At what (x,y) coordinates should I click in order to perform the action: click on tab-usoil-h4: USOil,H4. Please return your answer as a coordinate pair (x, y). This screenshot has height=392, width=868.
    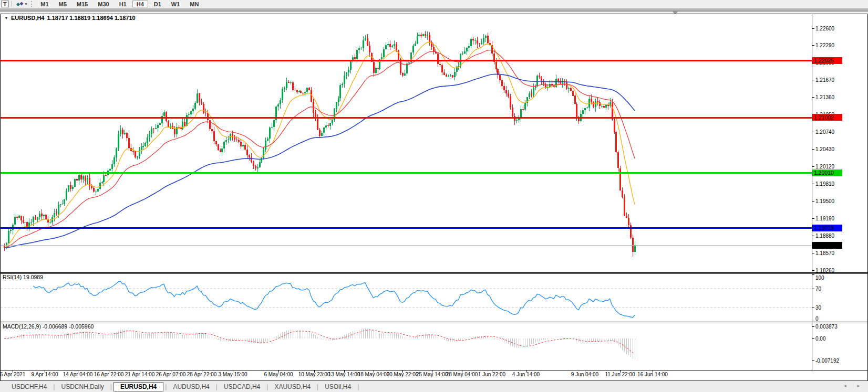
    Looking at the image, I should click on (338, 387).